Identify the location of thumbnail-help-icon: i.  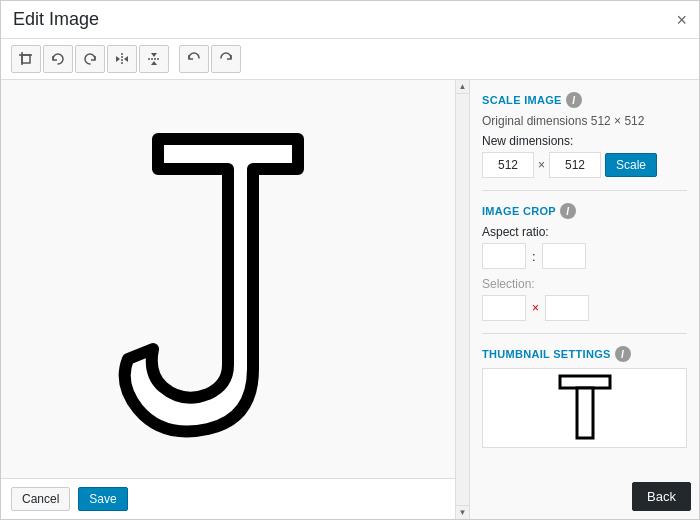
(623, 354).